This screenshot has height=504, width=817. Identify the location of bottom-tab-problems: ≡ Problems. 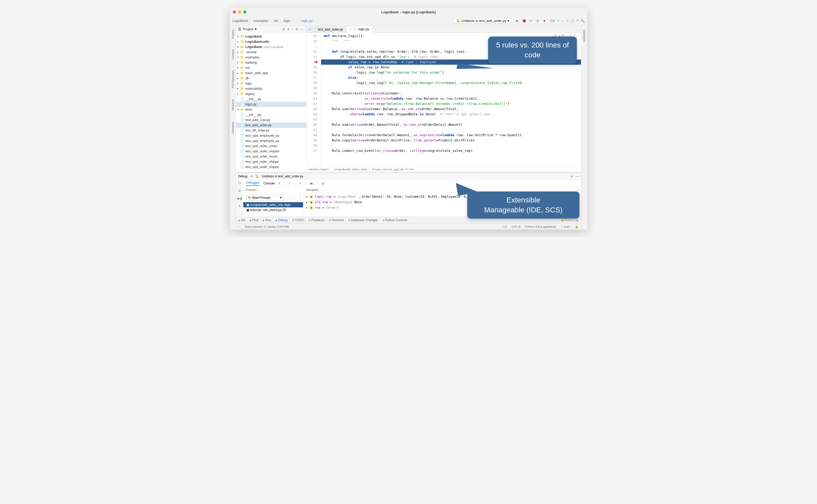
(316, 220).